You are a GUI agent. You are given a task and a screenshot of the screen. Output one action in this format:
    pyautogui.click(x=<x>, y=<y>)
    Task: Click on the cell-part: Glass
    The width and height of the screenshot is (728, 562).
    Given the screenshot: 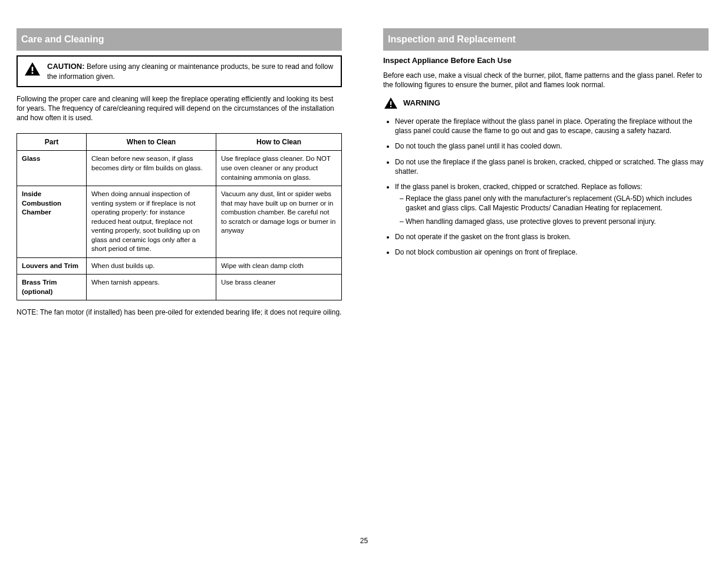 What is the action you would take?
    pyautogui.click(x=52, y=168)
    